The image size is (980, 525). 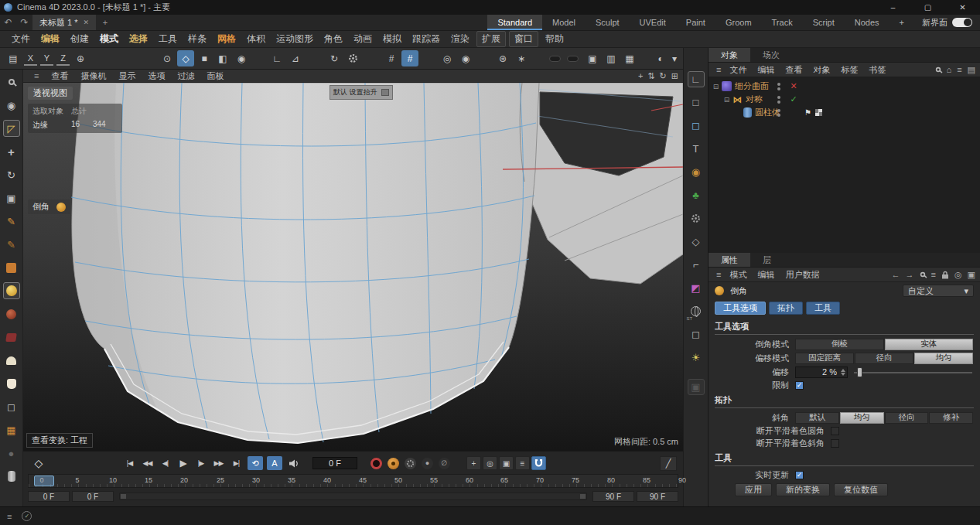 I want to click on layout-grid-icon: ▤, so click(x=971, y=70).